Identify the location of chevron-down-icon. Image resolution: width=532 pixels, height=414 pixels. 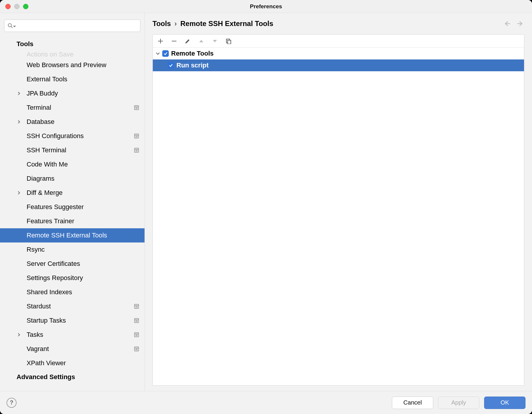
(158, 54).